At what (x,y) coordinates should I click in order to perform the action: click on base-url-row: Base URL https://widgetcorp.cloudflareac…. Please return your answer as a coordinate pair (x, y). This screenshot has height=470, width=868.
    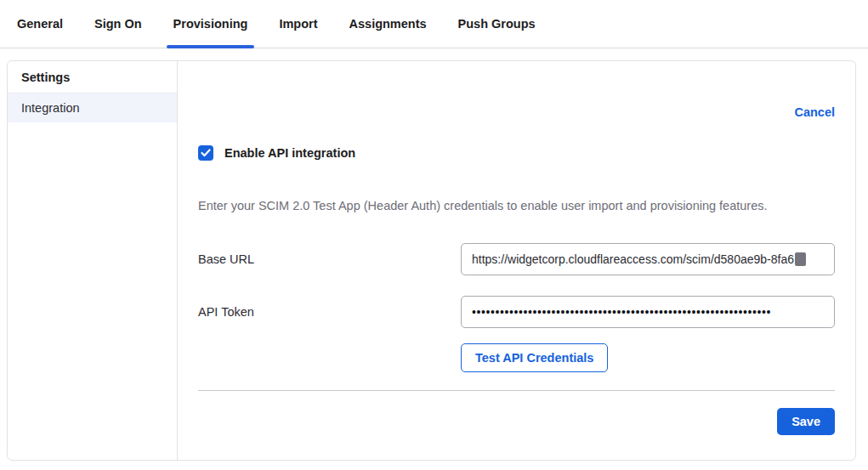
    Looking at the image, I should click on (517, 259).